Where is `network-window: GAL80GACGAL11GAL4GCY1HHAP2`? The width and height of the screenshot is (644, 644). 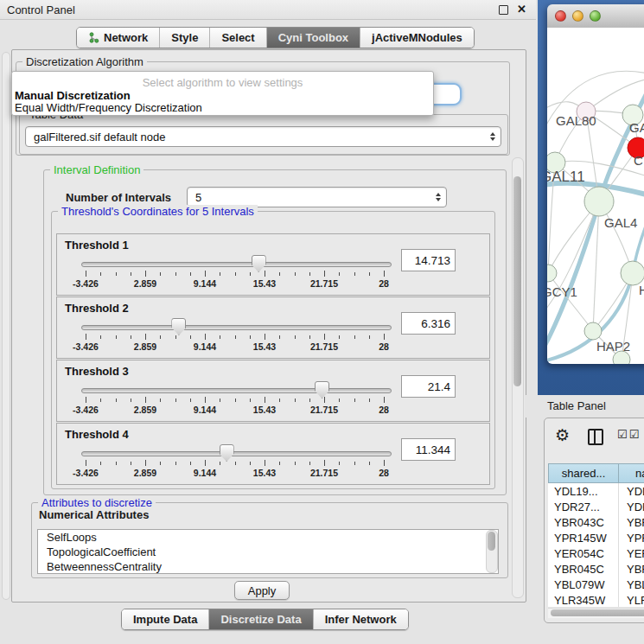
network-window: GAL80GACGAL11GAL4GCY1HHAP2 is located at coordinates (596, 184).